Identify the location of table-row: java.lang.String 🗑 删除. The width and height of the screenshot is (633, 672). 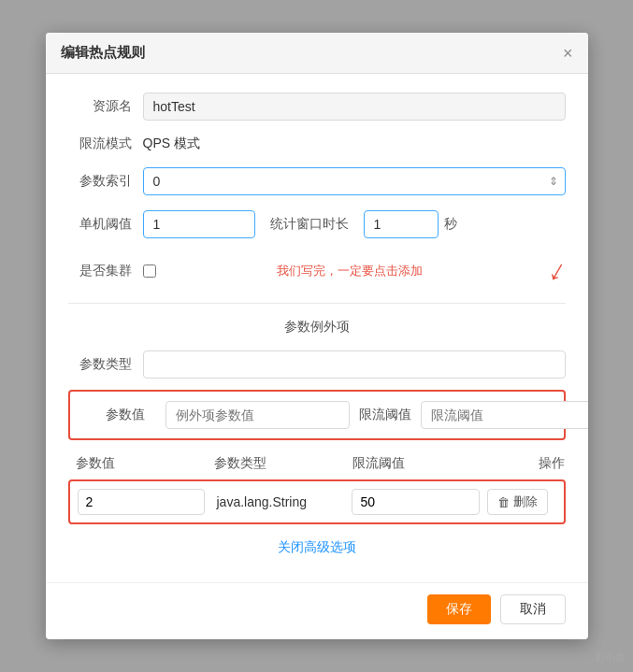
(317, 502).